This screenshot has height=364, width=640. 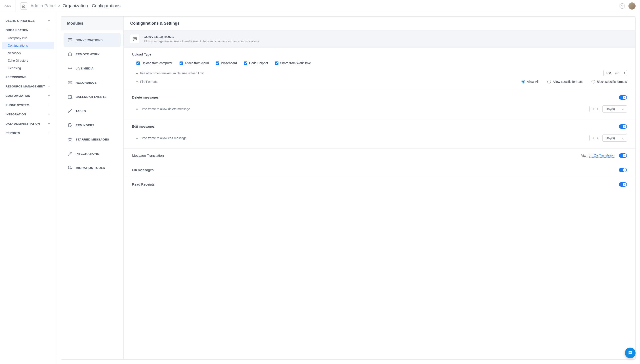 What do you see at coordinates (615, 109) in the screenshot?
I see `delete-timeframe-unit: Day(s)⌄` at bounding box center [615, 109].